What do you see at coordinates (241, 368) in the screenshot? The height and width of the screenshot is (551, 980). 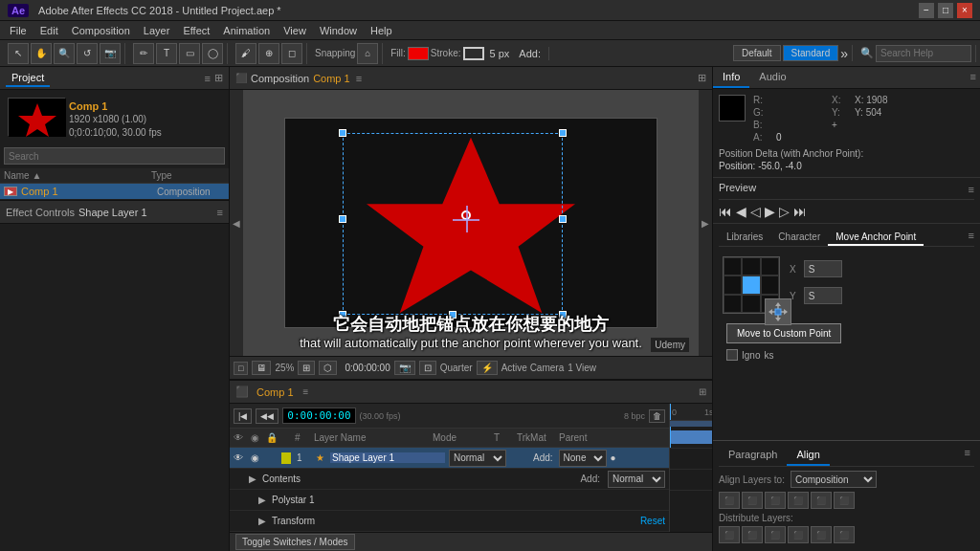 I see `comp-always-preview: □` at bounding box center [241, 368].